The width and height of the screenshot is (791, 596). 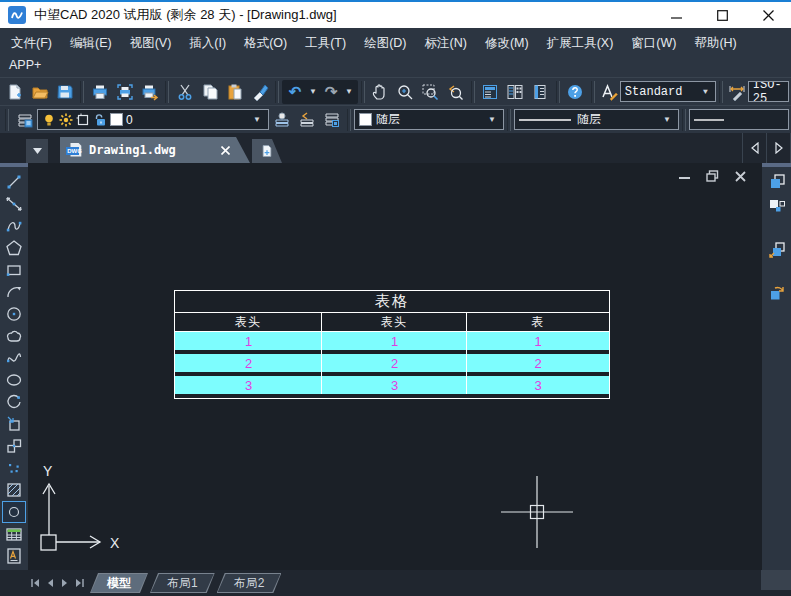 I want to click on spline-icon, so click(x=14, y=358).